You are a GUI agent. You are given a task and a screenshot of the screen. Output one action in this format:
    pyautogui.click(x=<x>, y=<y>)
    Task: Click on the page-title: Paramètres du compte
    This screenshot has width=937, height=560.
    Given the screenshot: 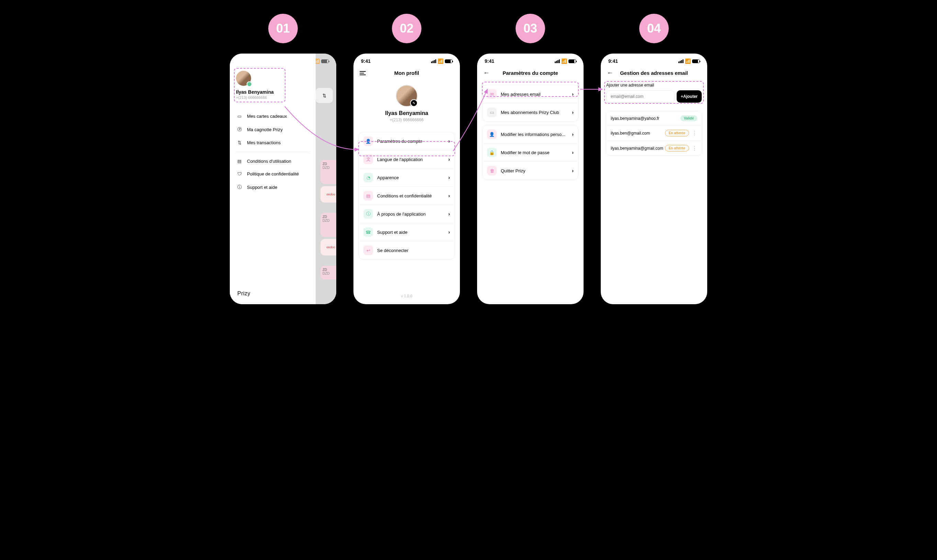 What is the action you would take?
    pyautogui.click(x=530, y=73)
    